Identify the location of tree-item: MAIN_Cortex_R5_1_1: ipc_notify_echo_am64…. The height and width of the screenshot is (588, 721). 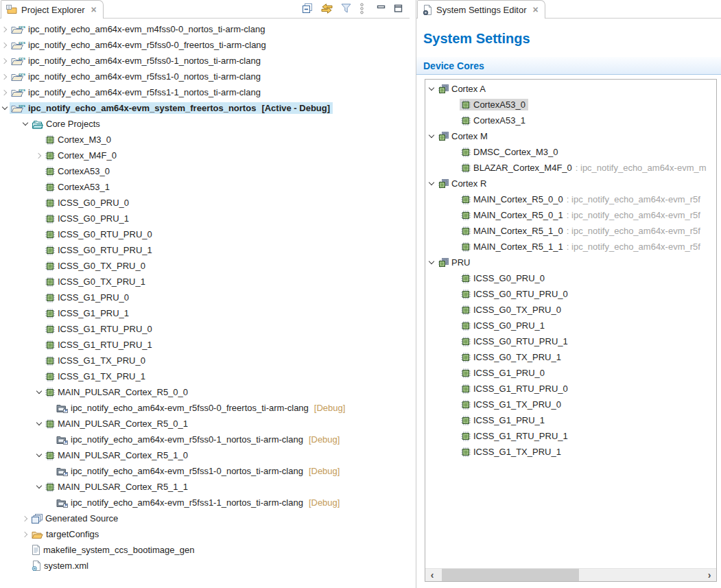
(571, 247).